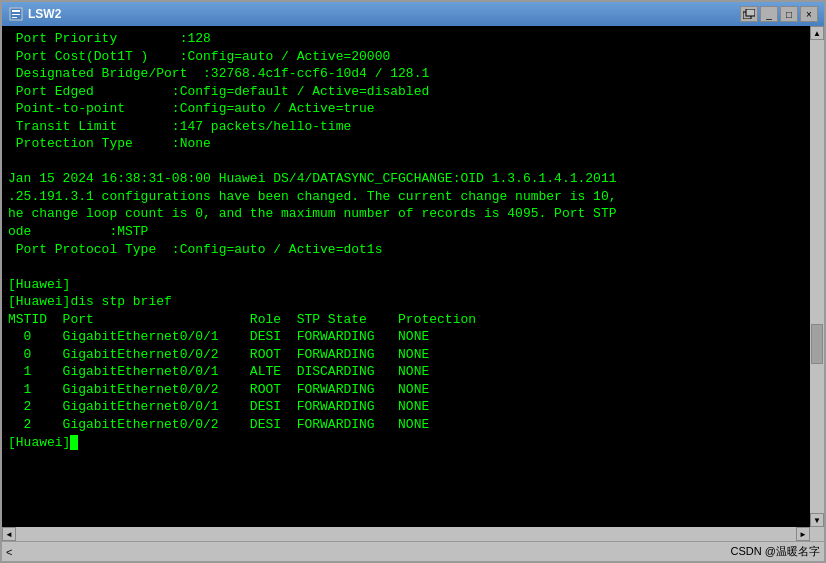  Describe the element at coordinates (413, 14) in the screenshot. I see `title-bar: LSW2 _ □ ×` at that location.